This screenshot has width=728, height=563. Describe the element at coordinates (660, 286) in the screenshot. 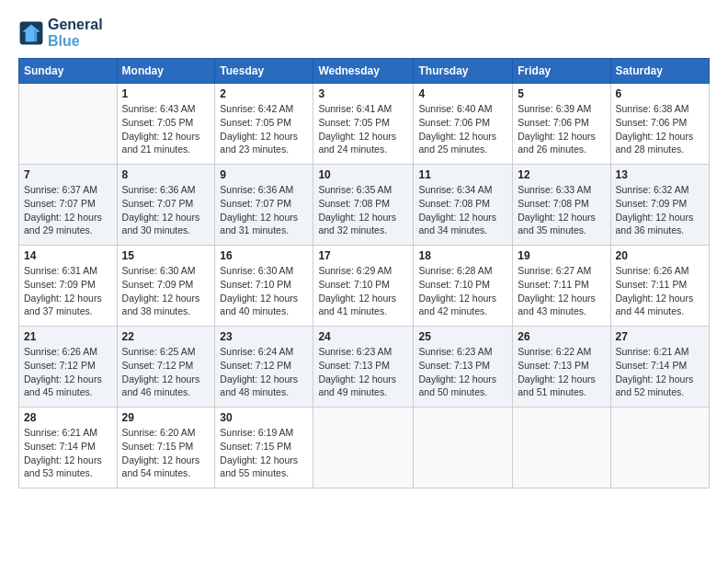

I see `calendar-cell: 20Sunrise: 6:26 AMSunset: 7:11 PMDayligh…` at that location.